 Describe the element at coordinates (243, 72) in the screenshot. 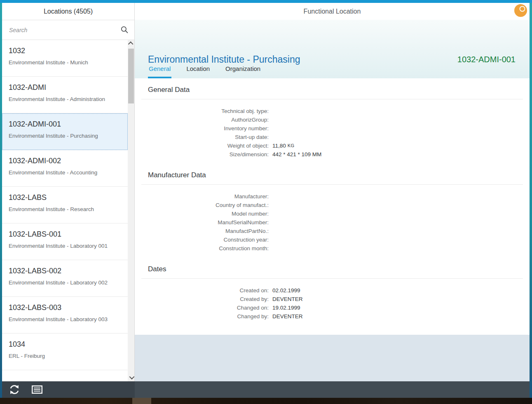

I see `tab-organization: Organization` at that location.